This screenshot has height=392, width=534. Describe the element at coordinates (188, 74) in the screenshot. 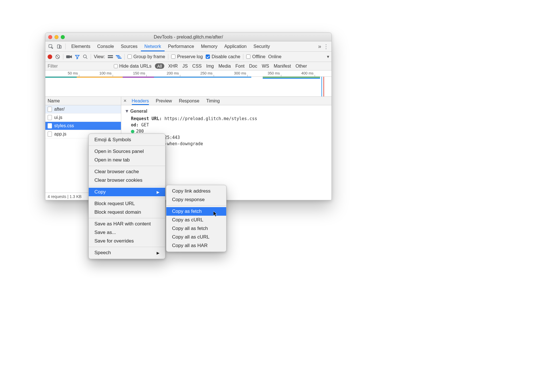

I see `timeline-ruler: 50 ms100 ms150 ms200 ms250 ms300 ms350 m…` at that location.